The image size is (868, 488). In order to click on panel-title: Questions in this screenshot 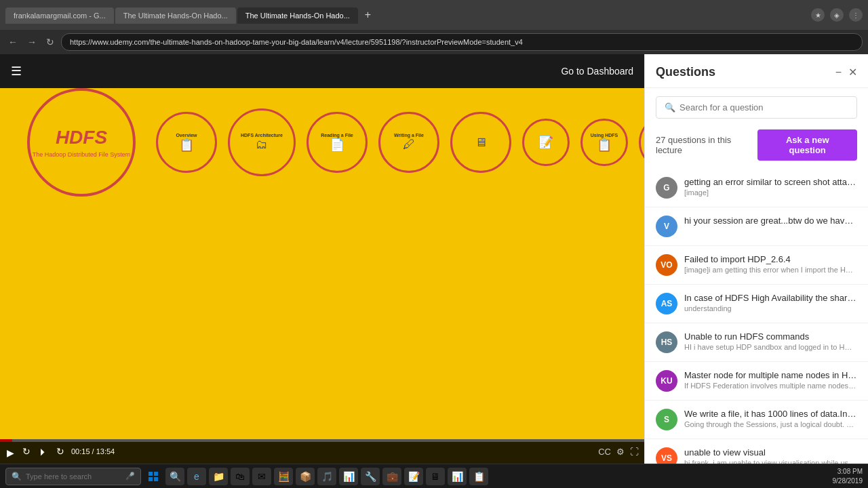, I will do `click(686, 72)`.